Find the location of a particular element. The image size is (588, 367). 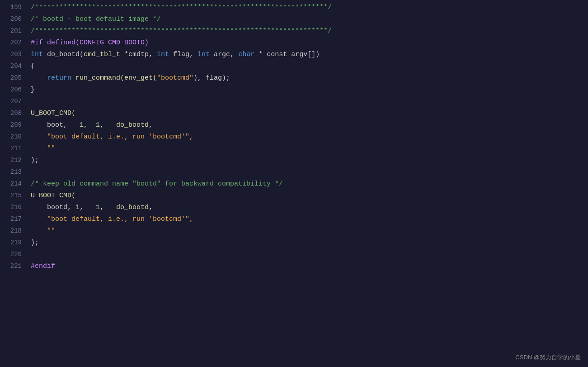

line-content: #endif is located at coordinates (41, 267).